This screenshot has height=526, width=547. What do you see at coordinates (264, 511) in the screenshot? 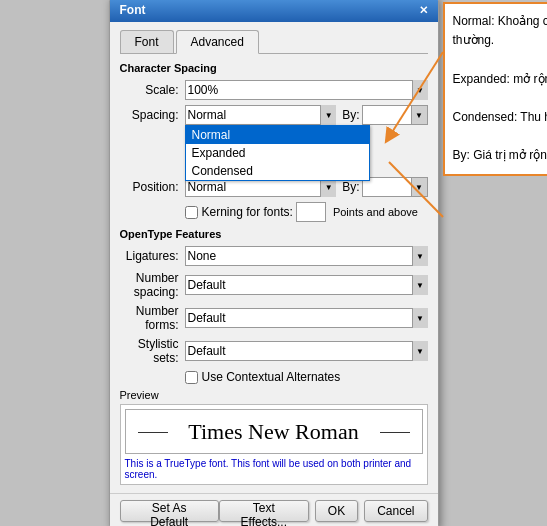
I see `text-effects-button: Text Effects...` at bounding box center [264, 511].